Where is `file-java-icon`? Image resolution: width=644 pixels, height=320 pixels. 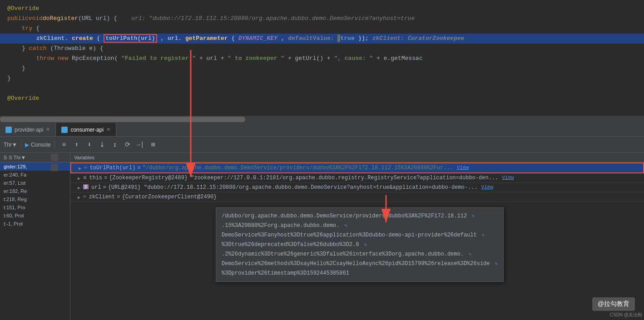
file-java-icon is located at coordinates (9, 130).